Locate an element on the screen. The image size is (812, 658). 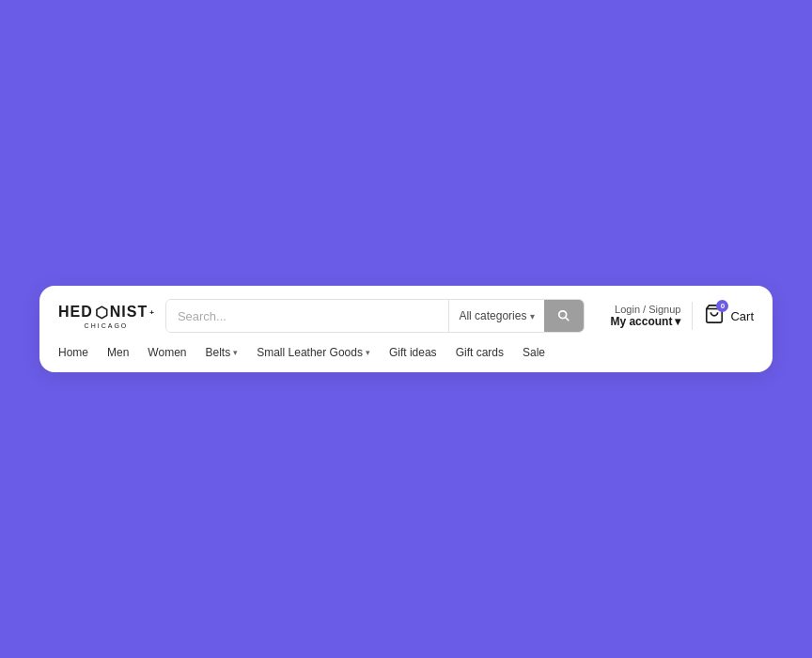
divider is located at coordinates (692, 316).